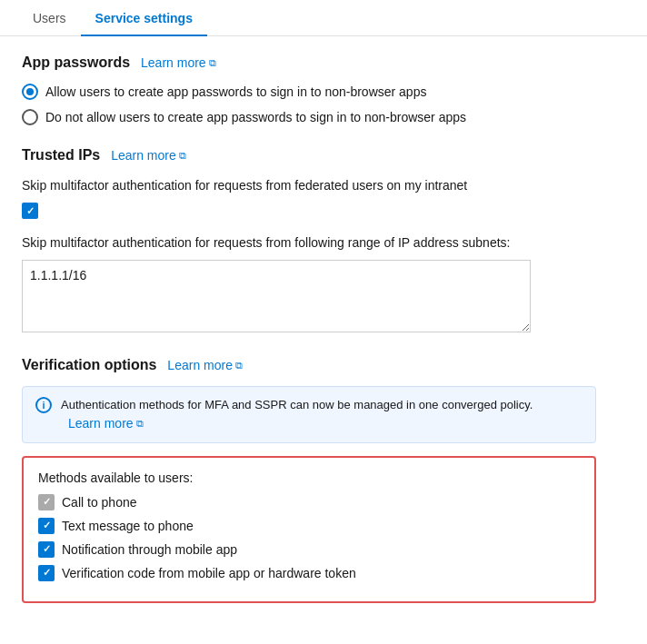 Image resolution: width=647 pixels, height=644 pixels. Describe the element at coordinates (105, 423) in the screenshot. I see `info-learn-more-link: Learn more ⧉` at that location.